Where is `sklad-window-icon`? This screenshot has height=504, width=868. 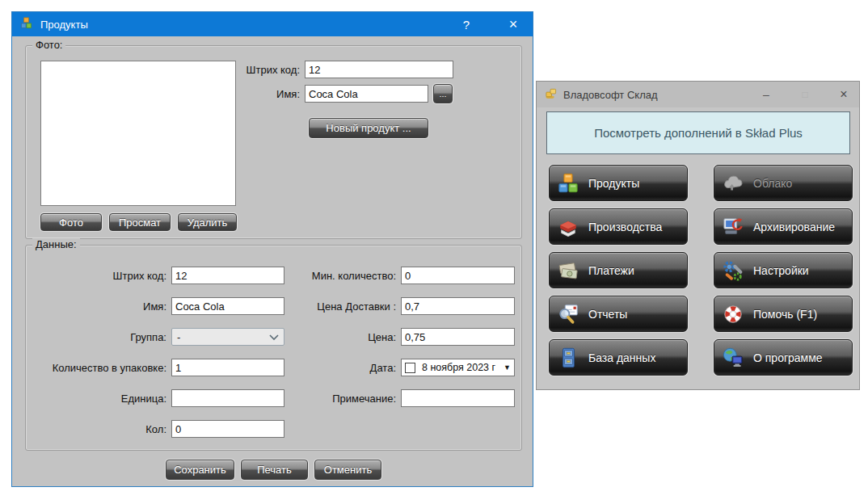
sklad-window-icon is located at coordinates (551, 95).